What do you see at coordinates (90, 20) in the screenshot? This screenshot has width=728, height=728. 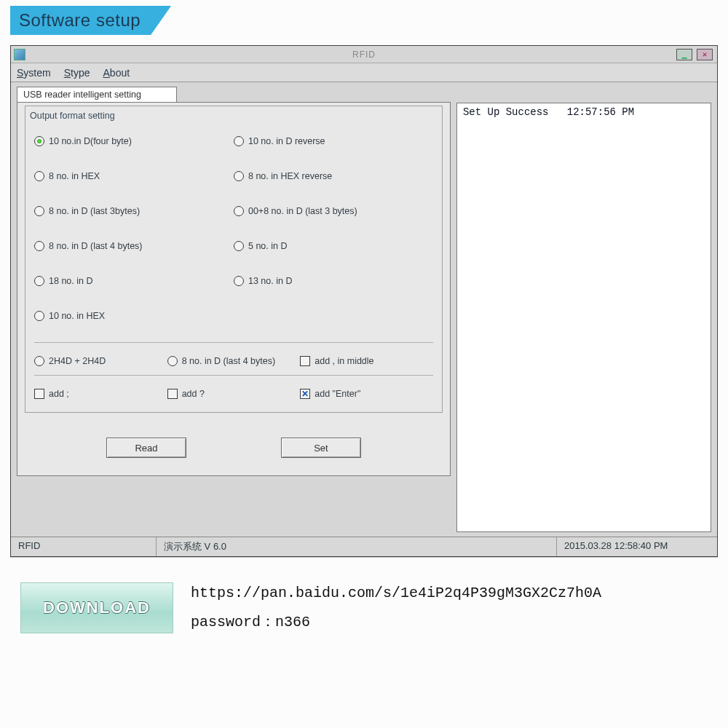 I see `section-heading-text: Software setup` at bounding box center [90, 20].